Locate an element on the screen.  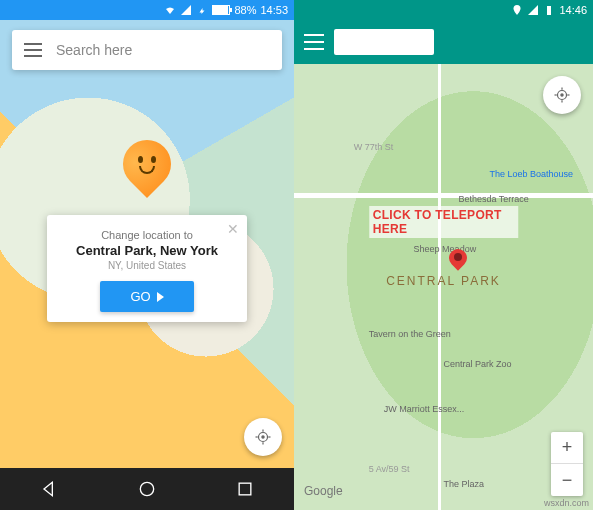
popup-subtitle: NY, United States is located at coordinates (147, 266).